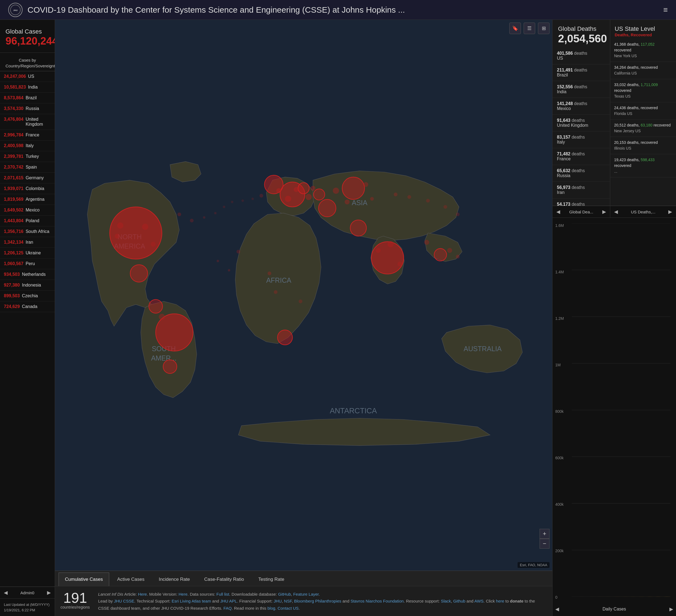 The image size is (676, 616). Describe the element at coordinates (13, 188) in the screenshot. I see `country-value: 1,939,071` at that location.